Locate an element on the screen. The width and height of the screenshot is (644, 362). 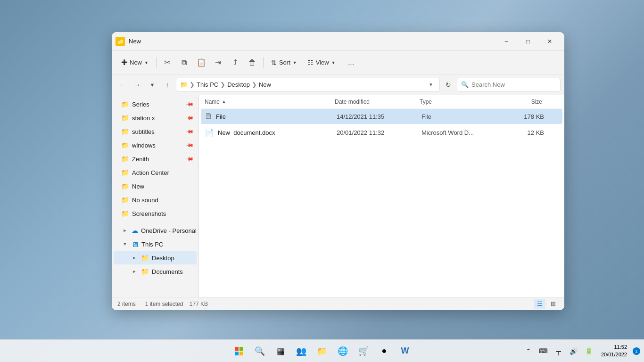
file-name-0: 🖹 File is located at coordinates (271, 116).